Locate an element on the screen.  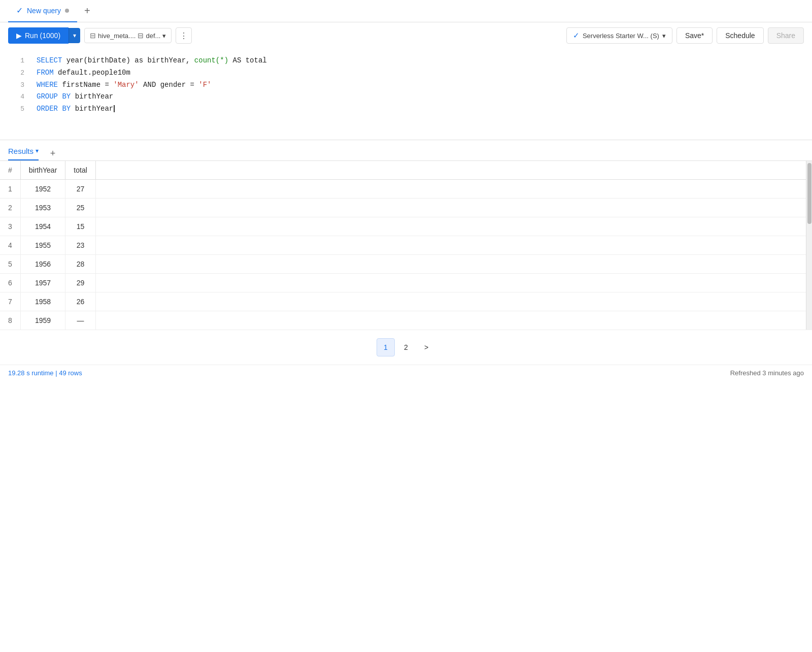
refresh-status: Refreshed 3 minutes ago is located at coordinates (767, 373).